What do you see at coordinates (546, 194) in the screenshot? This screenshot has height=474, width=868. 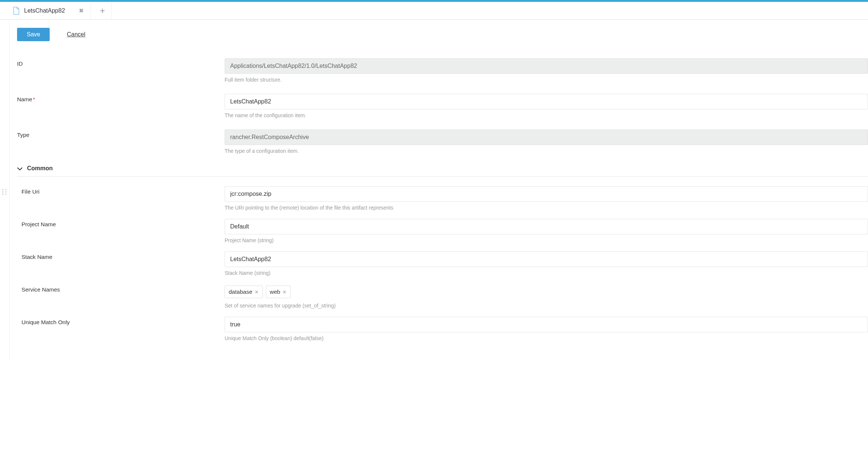 I see `input-file-uri` at bounding box center [546, 194].